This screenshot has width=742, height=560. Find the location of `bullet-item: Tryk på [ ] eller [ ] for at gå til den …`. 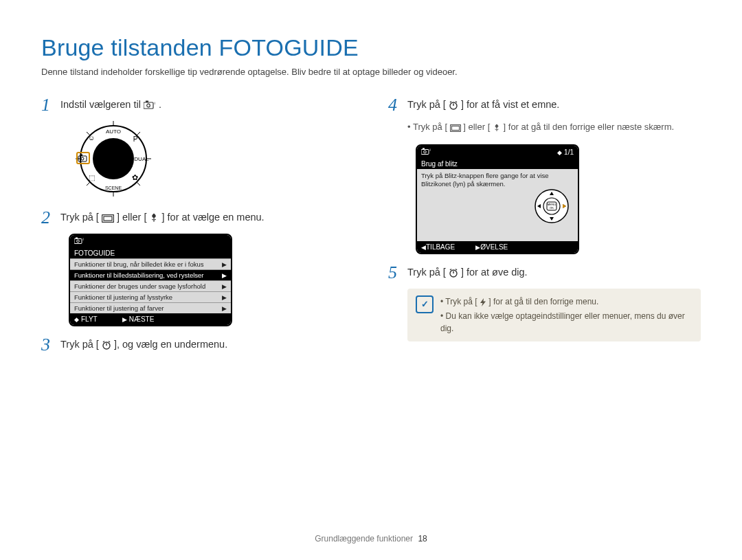

bullet-item: Tryk på [ ] eller [ ] for at gå til den … is located at coordinates (554, 128).